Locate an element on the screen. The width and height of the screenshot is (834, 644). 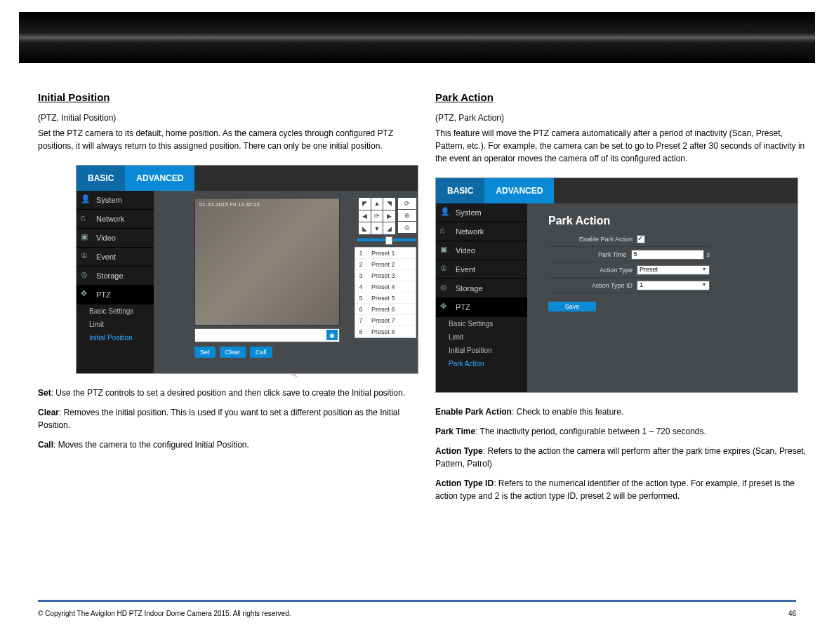
preset-list: 1Preset 1 2Preset 2 3Preset 3 4Preset 4 … is located at coordinates (385, 293).